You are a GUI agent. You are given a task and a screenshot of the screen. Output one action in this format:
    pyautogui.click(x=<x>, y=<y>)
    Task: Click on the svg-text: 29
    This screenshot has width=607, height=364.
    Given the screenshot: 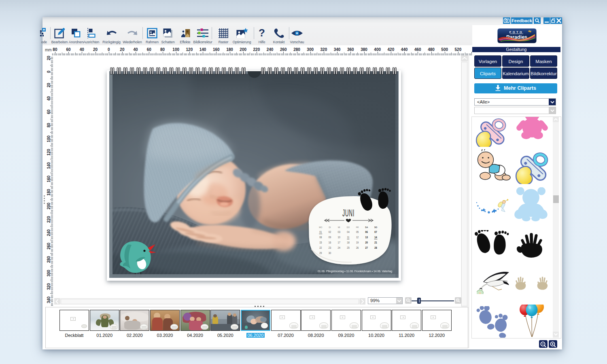 What is the action you would take?
    pyautogui.click(x=320, y=253)
    